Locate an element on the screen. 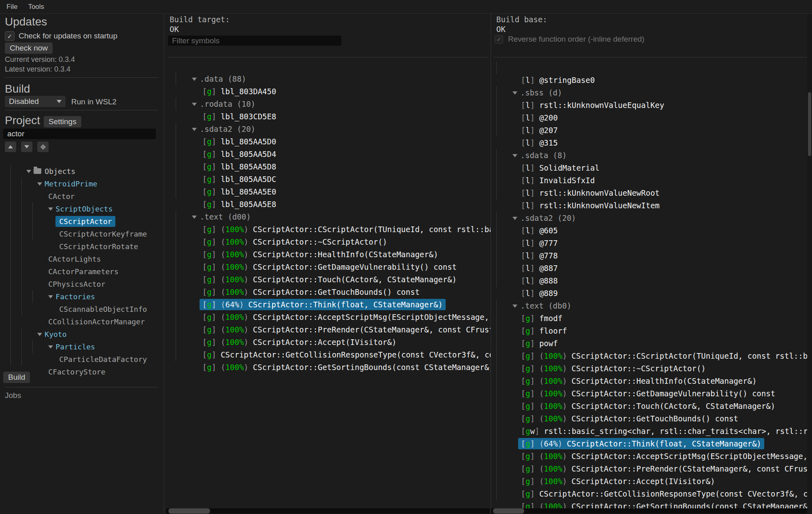 This screenshot has height=514, width=812. object-search-input: actor is located at coordinates (79, 134).